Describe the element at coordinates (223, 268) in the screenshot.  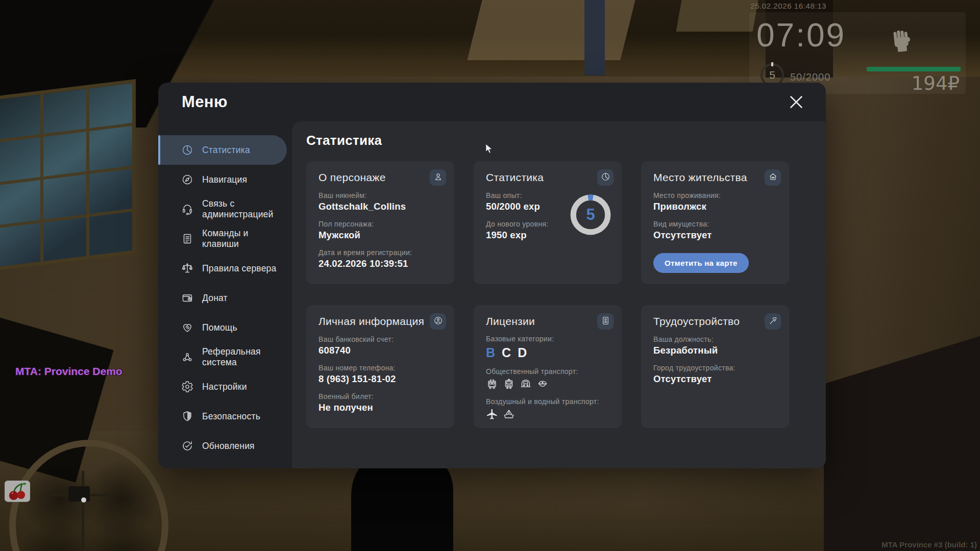
I see `sidebar-item-rules: Правила сервера` at that location.